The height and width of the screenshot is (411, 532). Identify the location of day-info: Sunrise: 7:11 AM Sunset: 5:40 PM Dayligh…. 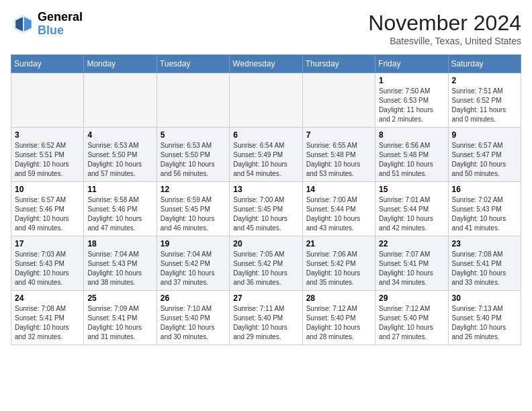
(266, 323).